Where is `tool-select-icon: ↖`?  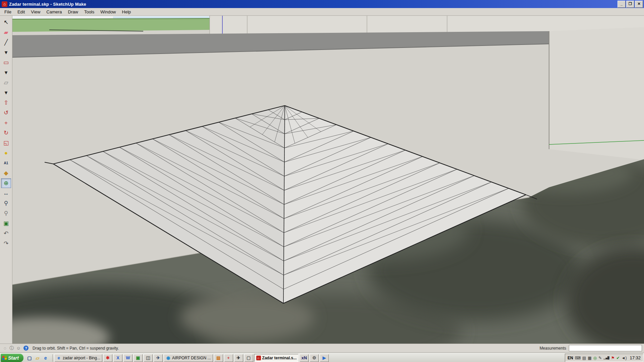
tool-select-icon: ↖ is located at coordinates (6, 22).